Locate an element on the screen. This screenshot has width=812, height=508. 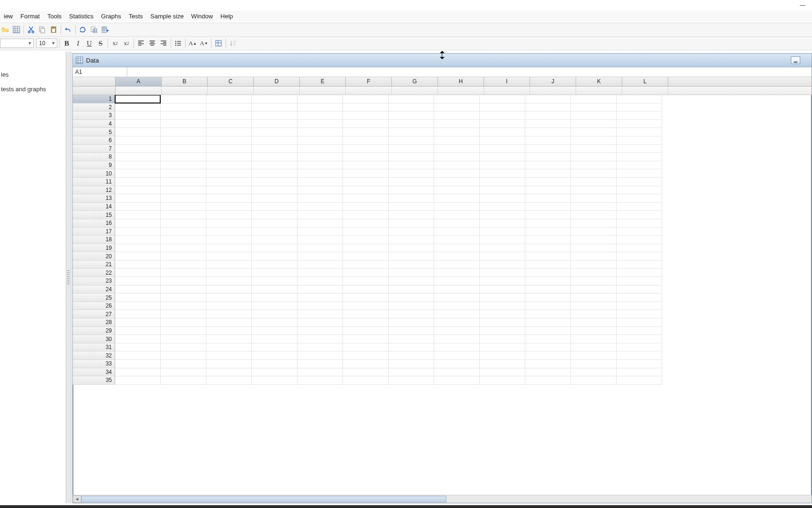
panel-collapse-handle is located at coordinates (69, 278).